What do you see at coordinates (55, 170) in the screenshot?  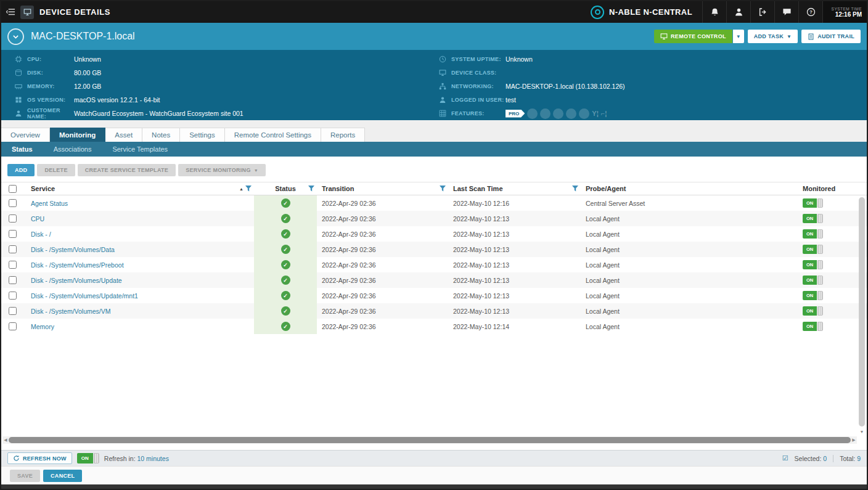 I see `delete-button: DELETE` at bounding box center [55, 170].